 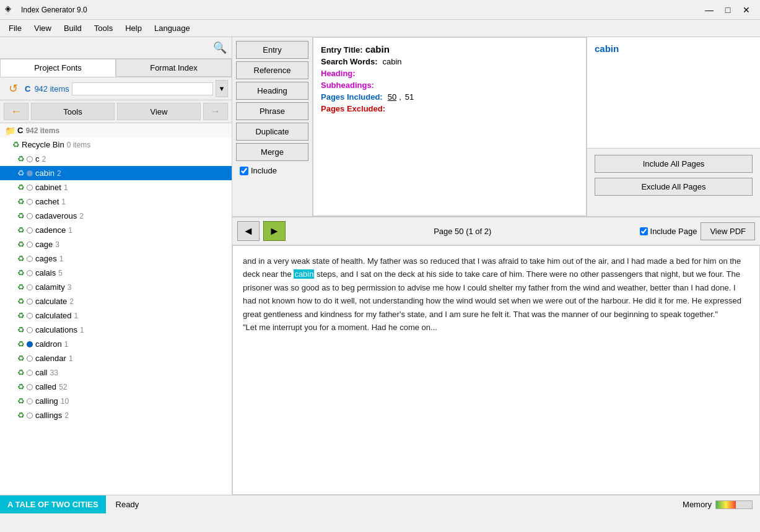 What do you see at coordinates (674, 175) in the screenshot?
I see `page-buttons-panel: Include All Pages Exclude All Pages` at bounding box center [674, 175].